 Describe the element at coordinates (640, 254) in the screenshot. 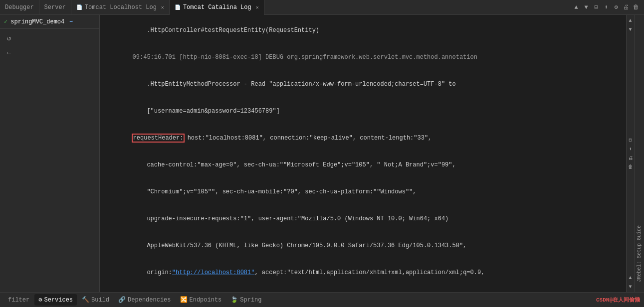

I see `jrebel-text: JRebel: Setup Guide` at that location.